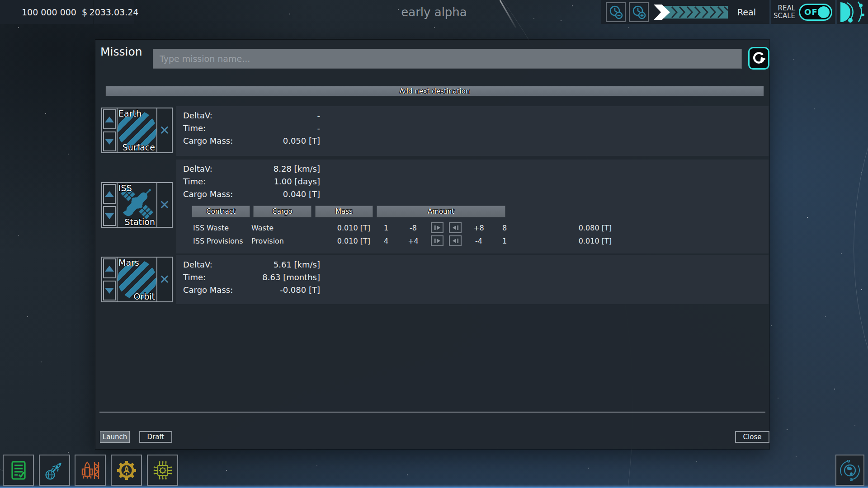 The width and height of the screenshot is (868, 488). Describe the element at coordinates (47, 12) in the screenshot. I see `money-panel: 100 000 000 $` at that location.